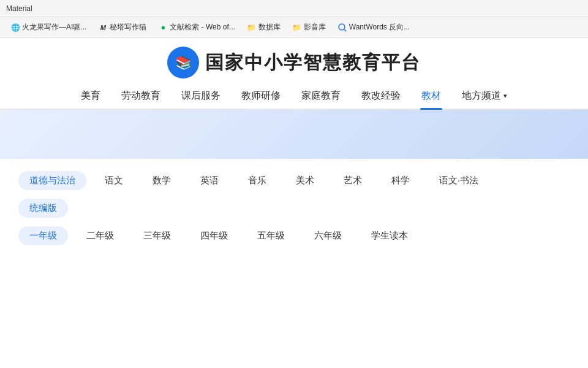 This screenshot has width=588, height=368. What do you see at coordinates (270, 27) in the screenshot?
I see `bookmark-label-4: 数据库` at bounding box center [270, 27].